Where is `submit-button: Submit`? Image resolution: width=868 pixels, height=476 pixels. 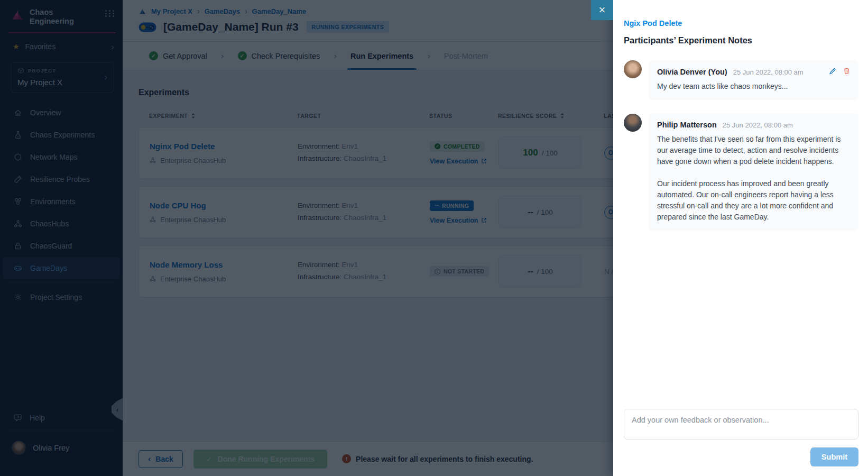
submit-button: Submit is located at coordinates (834, 457).